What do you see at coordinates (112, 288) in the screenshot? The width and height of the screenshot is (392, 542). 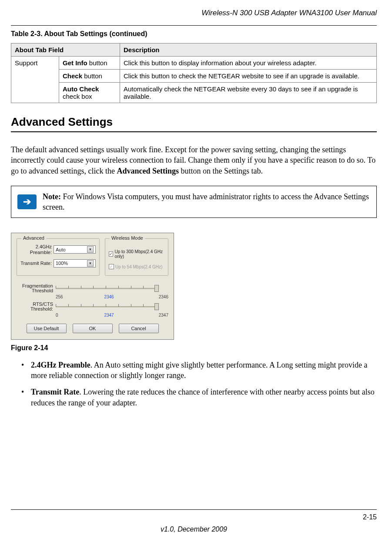 I see `fragmentation-slider` at bounding box center [112, 288].